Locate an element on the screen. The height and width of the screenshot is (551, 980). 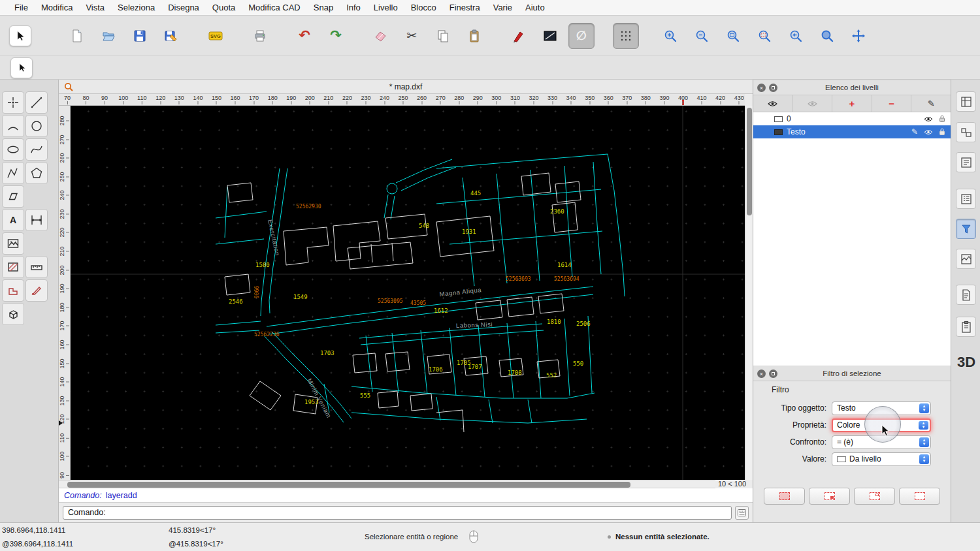
paste-button is located at coordinates (474, 36).